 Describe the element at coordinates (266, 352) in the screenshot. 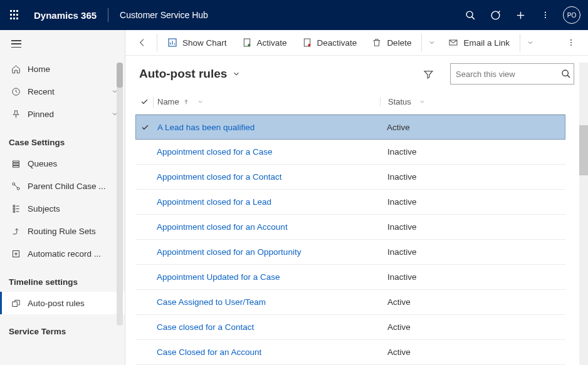

I see `row-name-link: Case Closed for an Account` at that location.